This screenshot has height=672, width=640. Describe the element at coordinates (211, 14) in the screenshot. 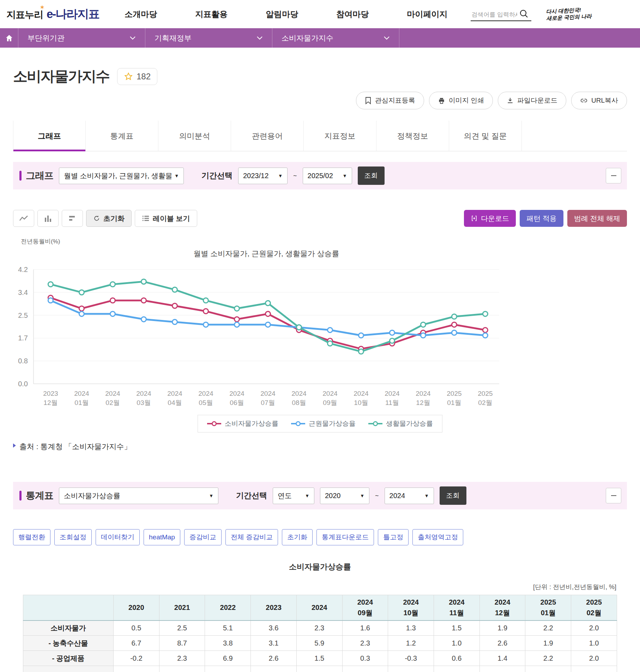

I see `nav-item-usage: 지표활용` at that location.